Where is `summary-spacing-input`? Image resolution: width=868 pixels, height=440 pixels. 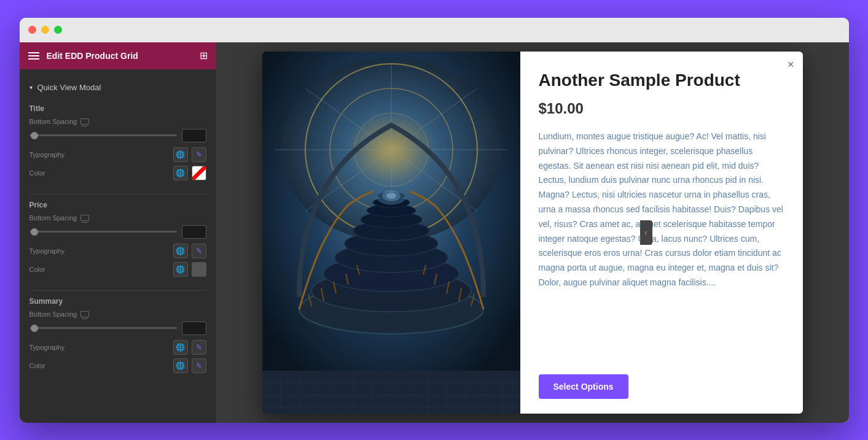 summary-spacing-input is located at coordinates (194, 328).